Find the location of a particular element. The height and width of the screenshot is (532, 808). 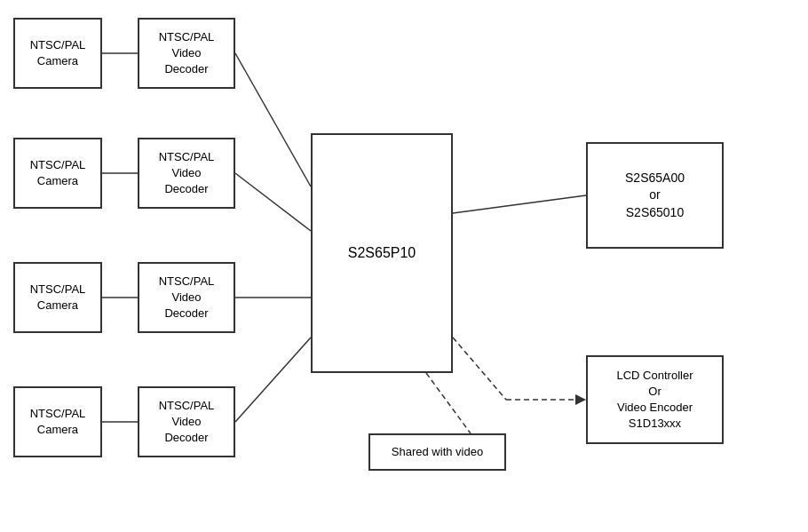

camera1-block: NTSC/PAL Camera is located at coordinates (58, 53).